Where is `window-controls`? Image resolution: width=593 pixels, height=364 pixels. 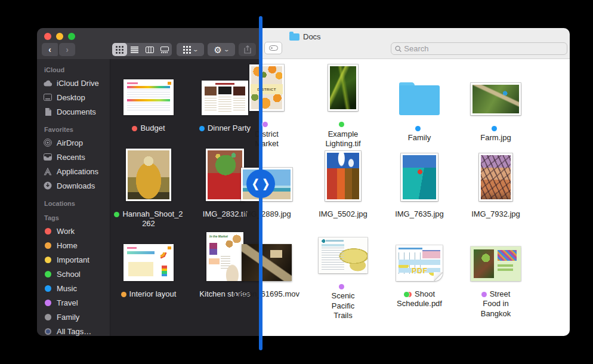 window-controls is located at coordinates (60, 36).